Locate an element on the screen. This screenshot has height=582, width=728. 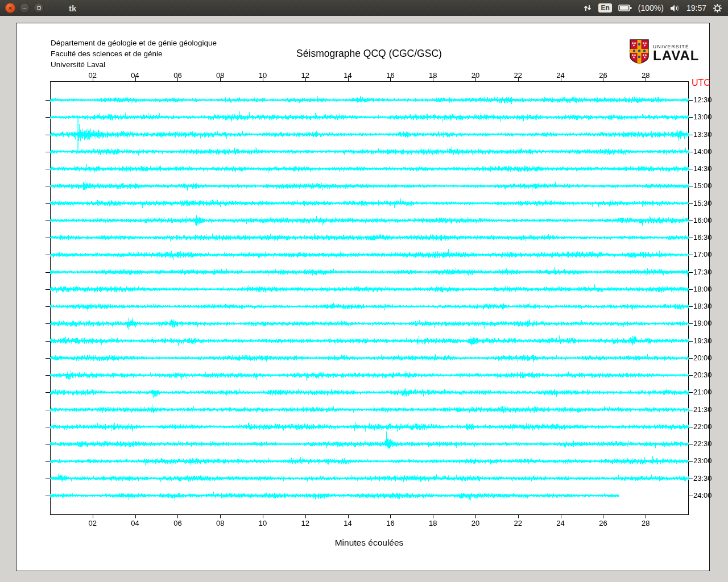
utc-time-label: 22:00 is located at coordinates (703, 427).